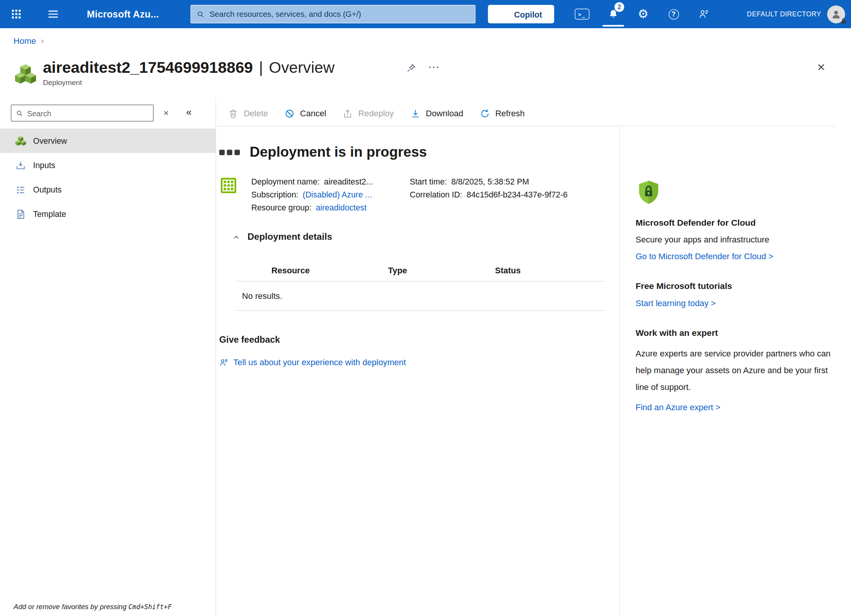 This screenshot has height=616, width=851. I want to click on refresh-button: Refresh, so click(502, 114).